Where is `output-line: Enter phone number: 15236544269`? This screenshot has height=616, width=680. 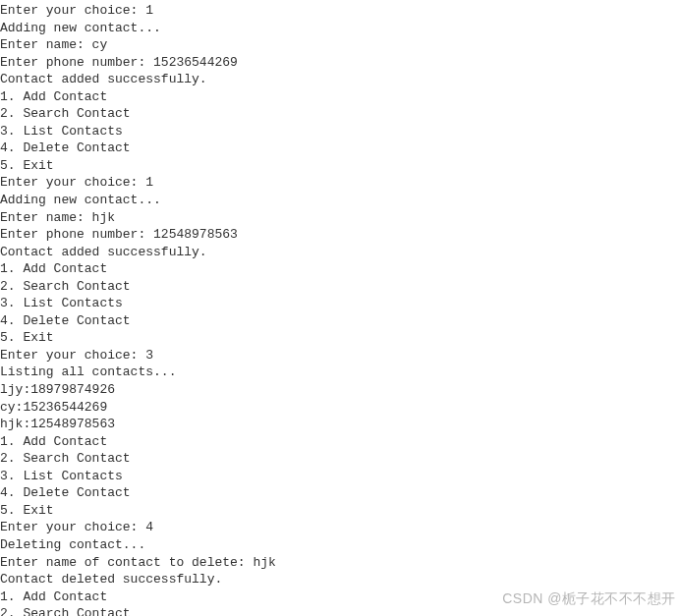 output-line: Enter phone number: 15236544269 is located at coordinates (340, 63).